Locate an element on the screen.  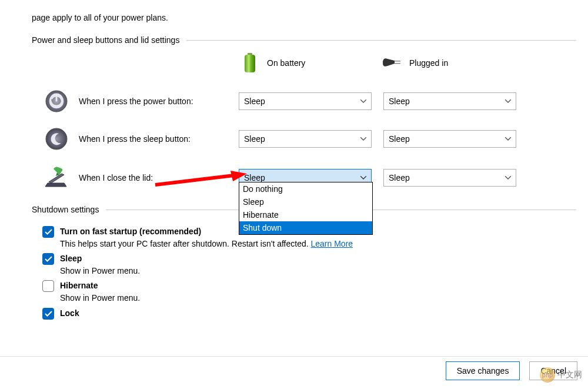
row-sleep-button-label: When I press the sleep button: is located at coordinates (159, 139).